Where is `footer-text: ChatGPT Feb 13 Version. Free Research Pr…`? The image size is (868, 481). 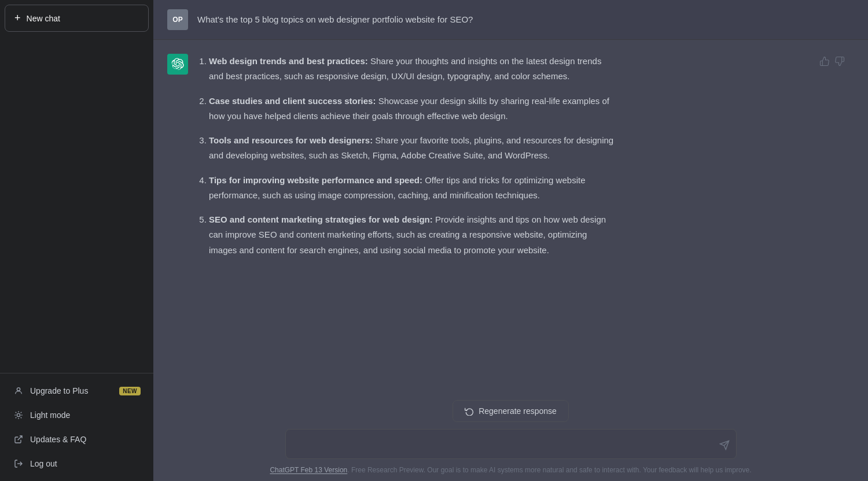 footer-text: ChatGPT Feb 13 Version. Free Research Pr… is located at coordinates (510, 471).